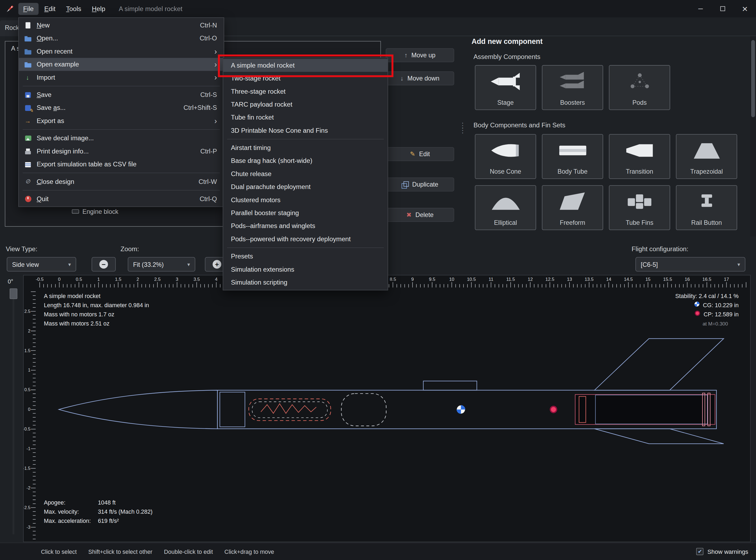  Describe the element at coordinates (28, 64) in the screenshot. I see `open-example-icon` at that location.